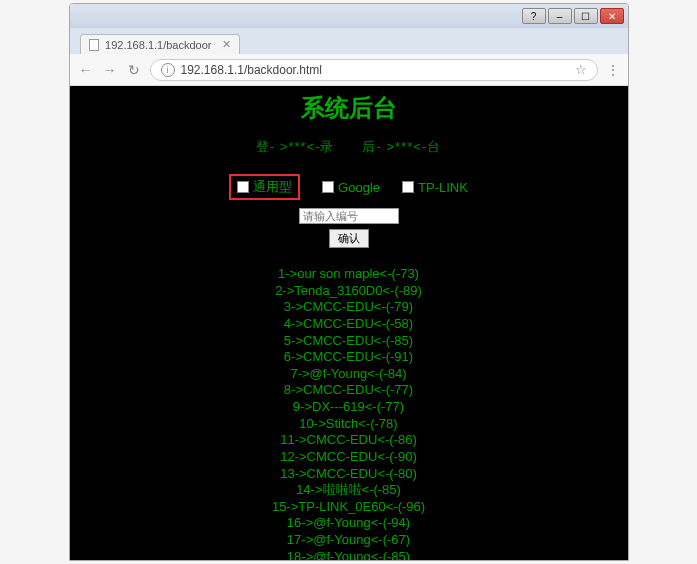 The width and height of the screenshot is (697, 564). Describe the element at coordinates (349, 216) in the screenshot. I see `number-input` at that location.